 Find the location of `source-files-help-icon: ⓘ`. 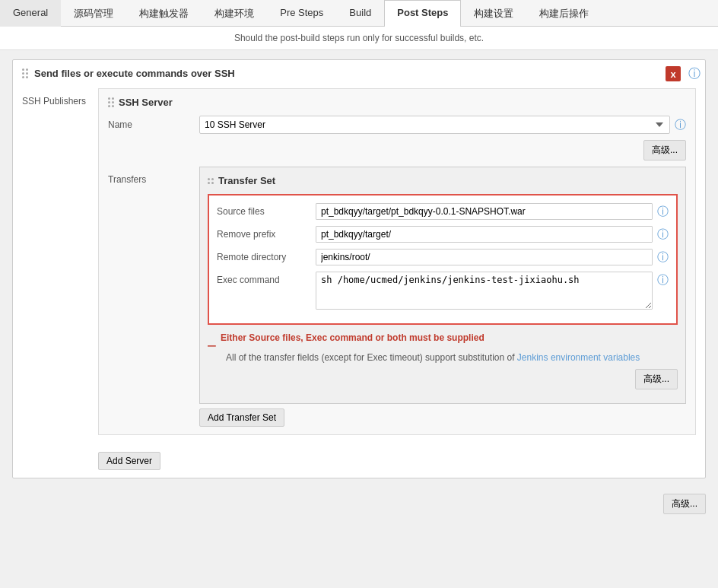

source-files-help-icon: ⓘ is located at coordinates (663, 211).